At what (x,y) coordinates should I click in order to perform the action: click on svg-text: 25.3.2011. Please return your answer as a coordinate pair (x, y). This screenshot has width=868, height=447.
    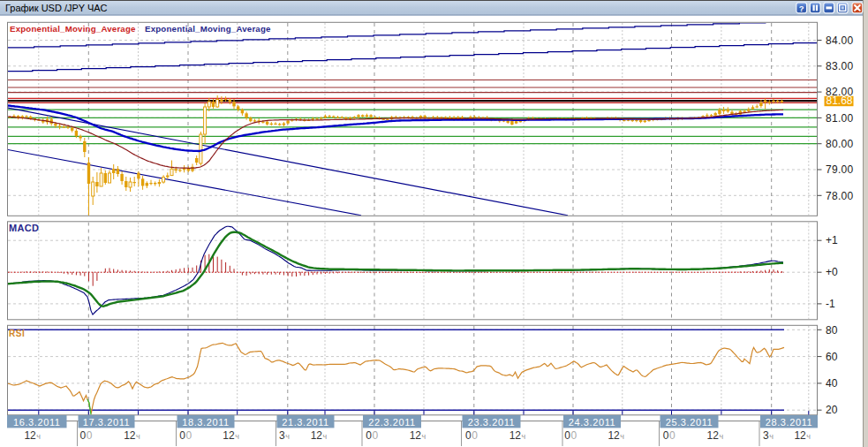
    Looking at the image, I should click on (690, 422).